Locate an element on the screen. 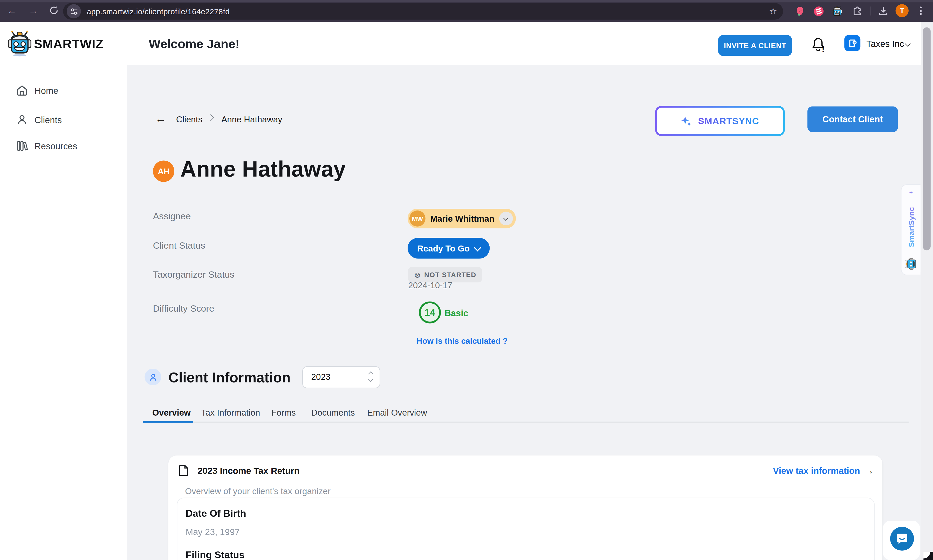  notifications-bell-icon: ! is located at coordinates (819, 45).